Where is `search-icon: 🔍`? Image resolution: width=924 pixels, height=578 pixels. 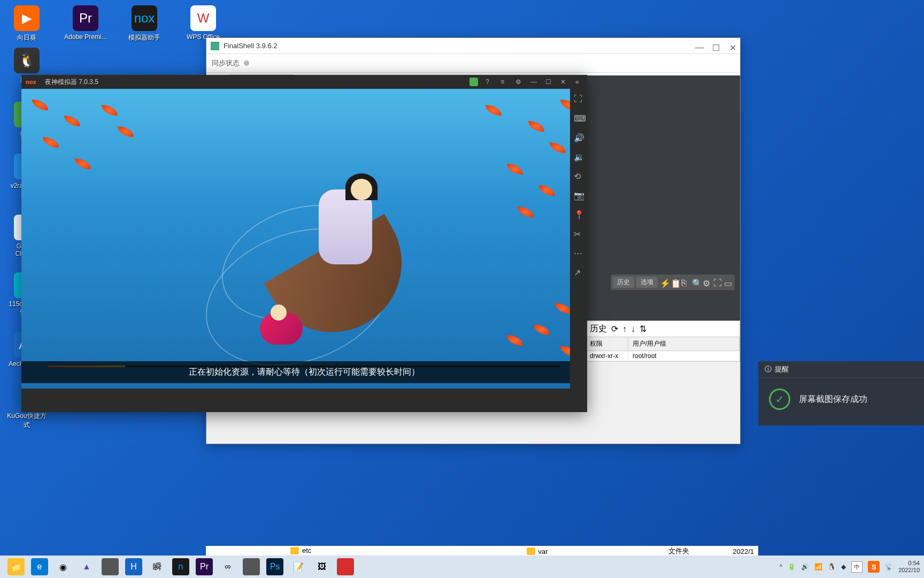
search-icon: 🔍 is located at coordinates (696, 283).